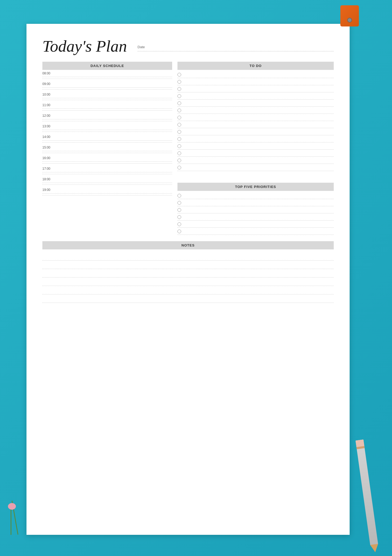 The height and width of the screenshot is (556, 392). Describe the element at coordinates (236, 44) in the screenshot. I see `date-section: Date` at that location.